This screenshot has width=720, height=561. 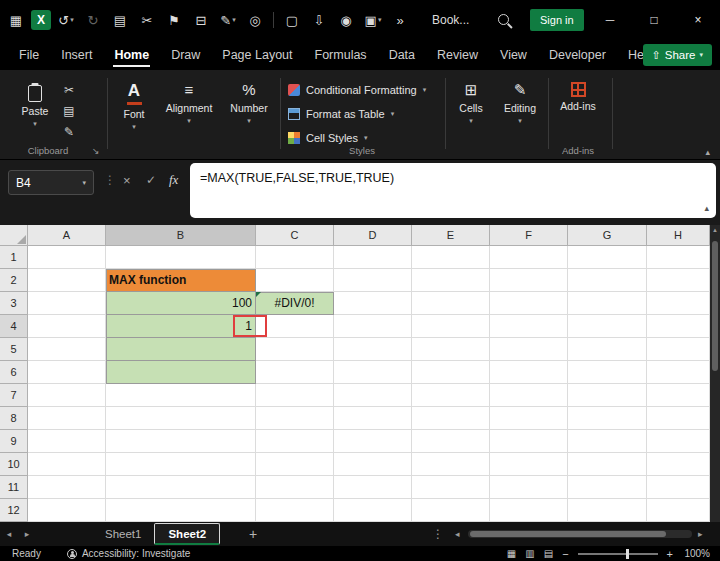 I want to click on sheet-tab-sheet1: Sheet1, so click(x=123, y=534).